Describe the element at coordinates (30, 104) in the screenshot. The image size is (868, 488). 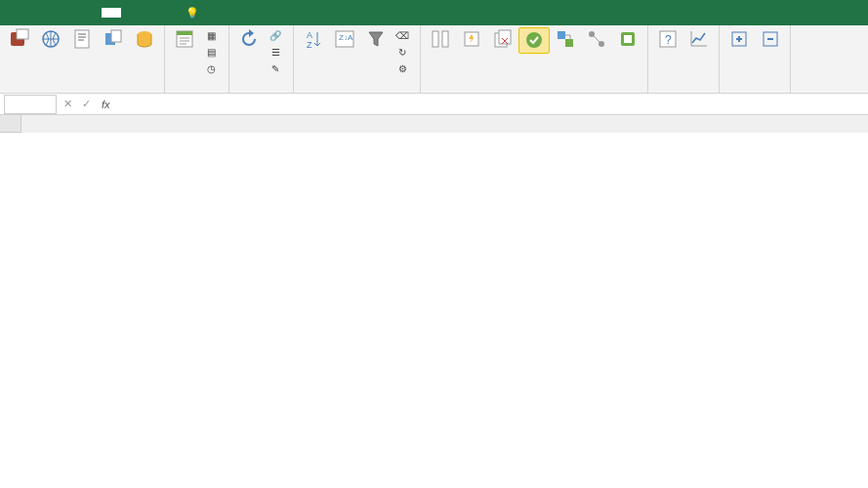
I see `name-box` at that location.